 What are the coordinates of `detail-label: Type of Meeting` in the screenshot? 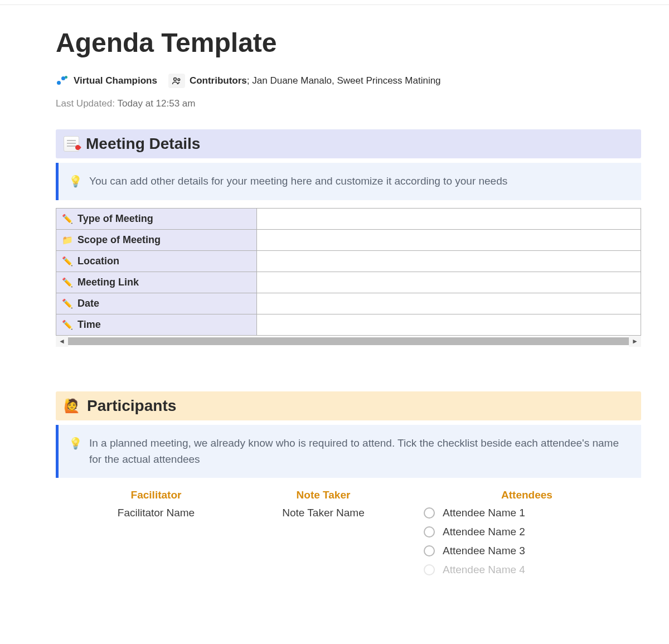 It's located at (115, 219).